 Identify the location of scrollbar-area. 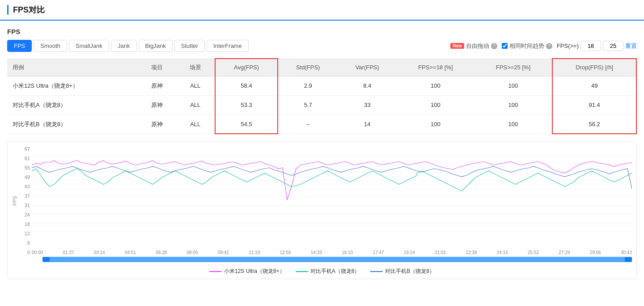
(330, 259).